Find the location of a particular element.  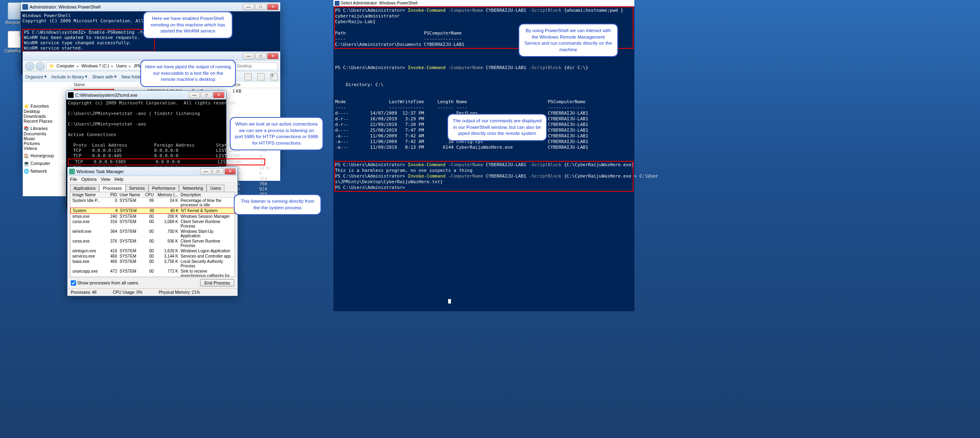

help-button: ? is located at coordinates (274, 77).